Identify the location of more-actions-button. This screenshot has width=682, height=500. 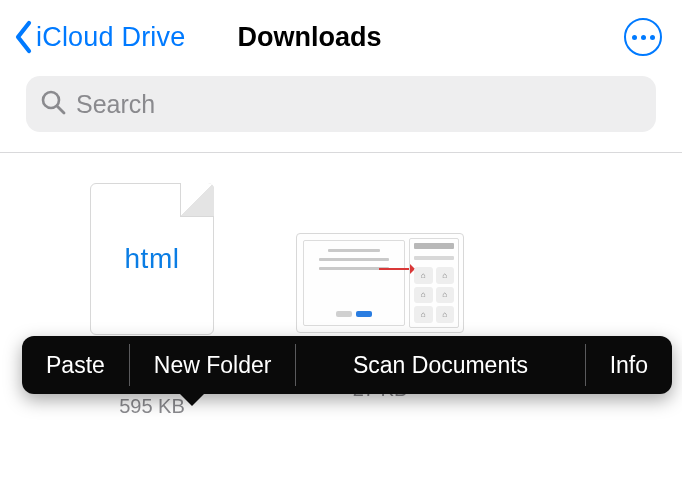
(643, 37).